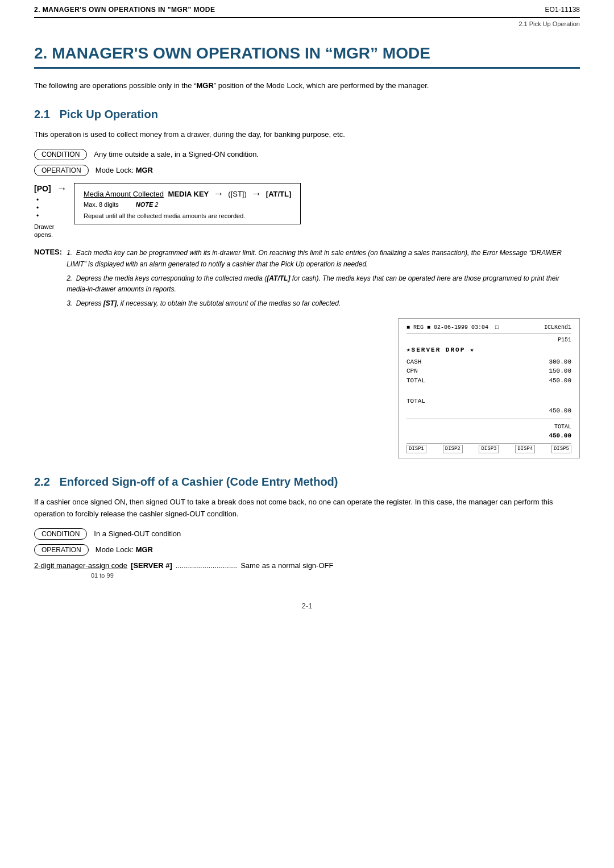 This screenshot has width=614, height=868. What do you see at coordinates (323, 284) in the screenshot?
I see `note-2: 2. Depress the media keys corresponding …` at bounding box center [323, 284].